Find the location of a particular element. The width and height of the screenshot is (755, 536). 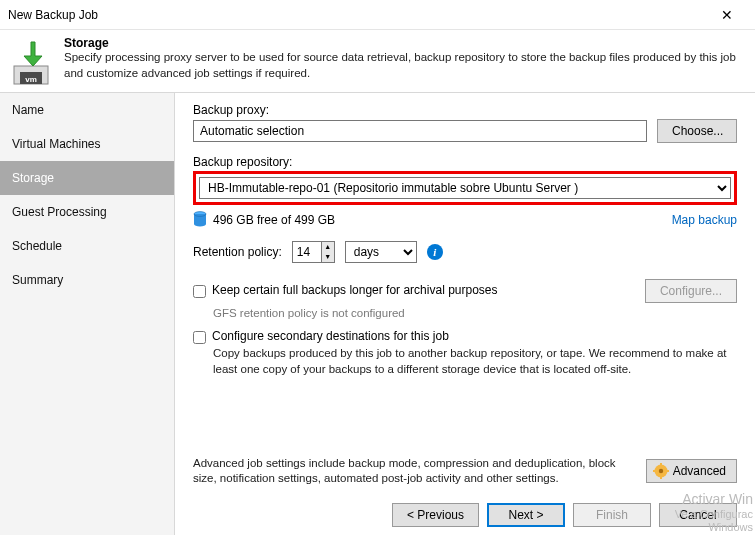

sidebar-item-storage: Storage is located at coordinates (87, 178).